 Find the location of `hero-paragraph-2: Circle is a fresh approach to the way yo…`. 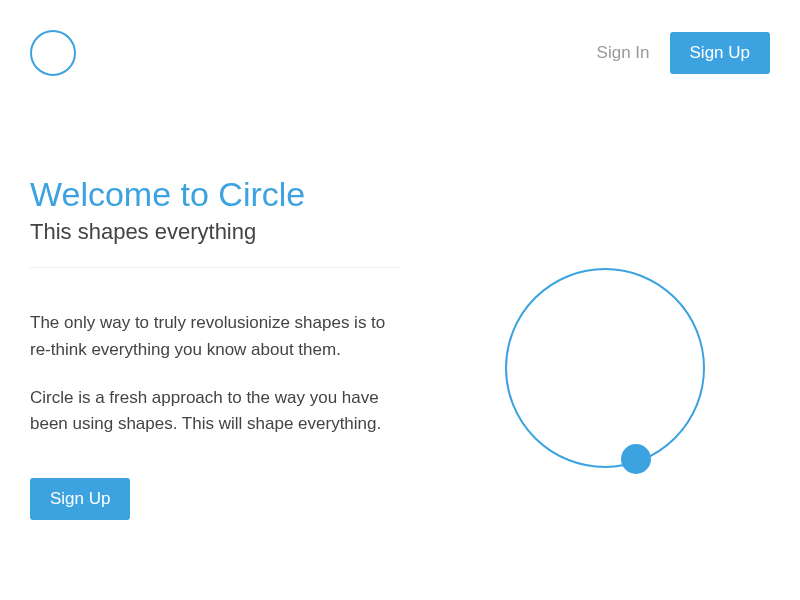

hero-paragraph-2: Circle is a fresh approach to the way yo… is located at coordinates (215, 412).